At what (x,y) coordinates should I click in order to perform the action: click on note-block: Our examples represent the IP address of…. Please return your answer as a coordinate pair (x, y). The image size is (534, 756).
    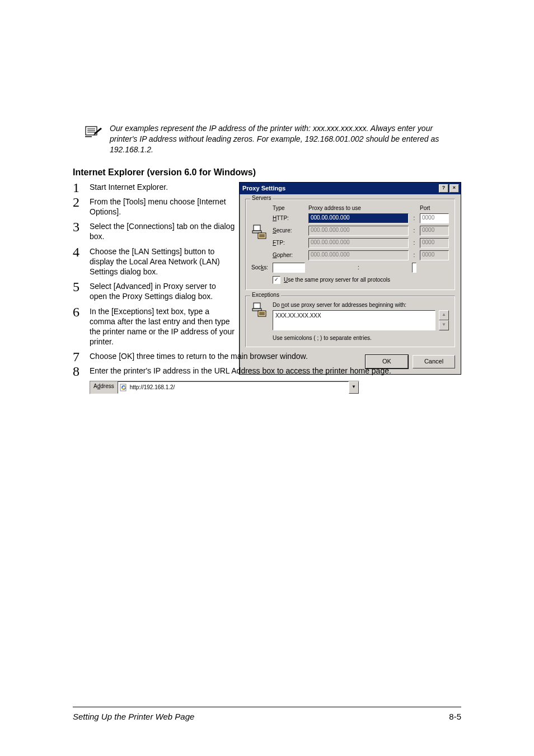
    Looking at the image, I should click on (267, 139).